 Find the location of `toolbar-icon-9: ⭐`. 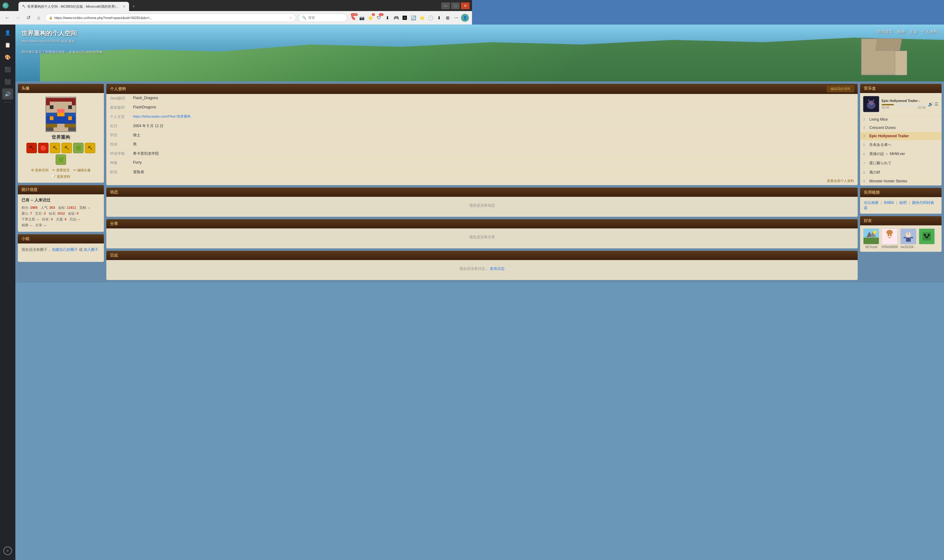

toolbar-icon-9: ⭐ is located at coordinates (422, 18).